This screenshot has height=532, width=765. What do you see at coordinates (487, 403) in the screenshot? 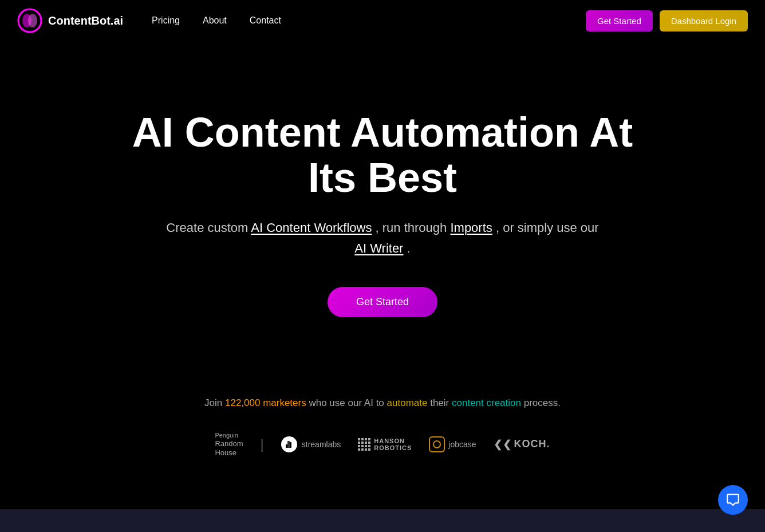
I see `social-proof-highlight3b: content creation` at bounding box center [487, 403].